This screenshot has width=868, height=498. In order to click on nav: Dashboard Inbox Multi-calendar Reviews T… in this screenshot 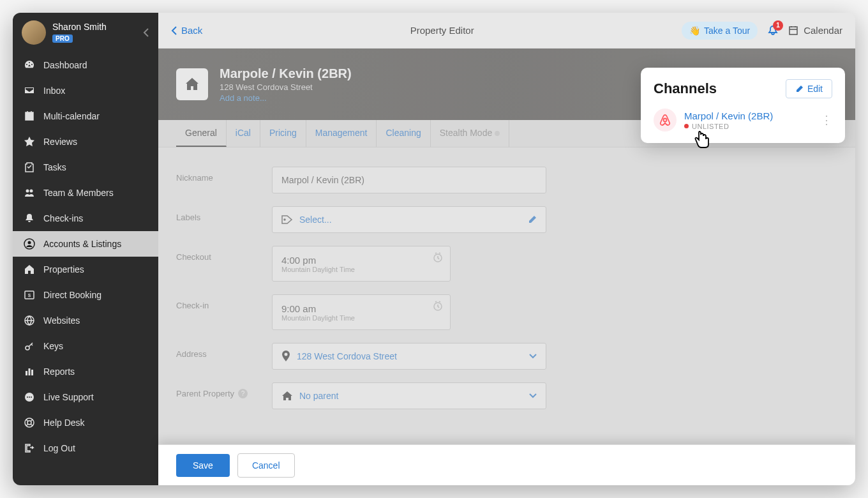, I will do `click(86, 269)`.